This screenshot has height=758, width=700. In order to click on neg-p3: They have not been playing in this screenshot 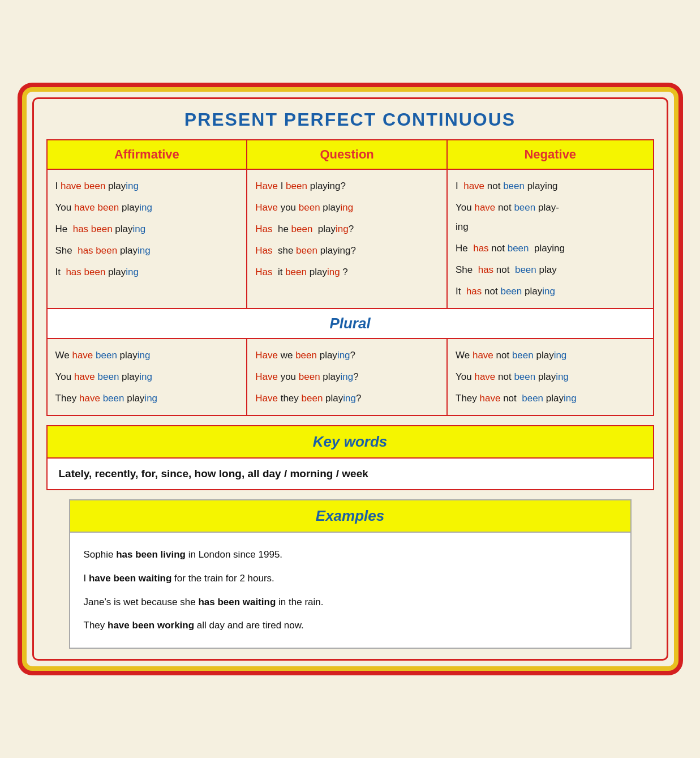, I will do `click(550, 399)`.